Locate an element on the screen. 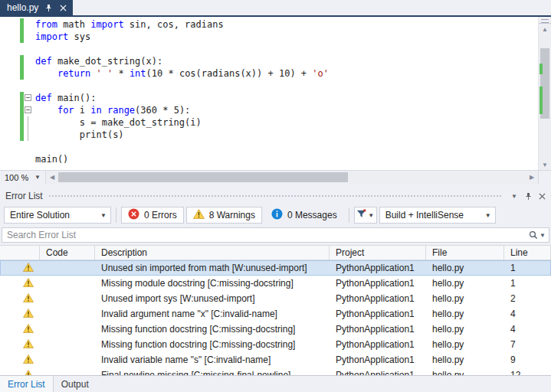 This screenshot has height=392, width=551. fold-guide is located at coordinates (28, 122).